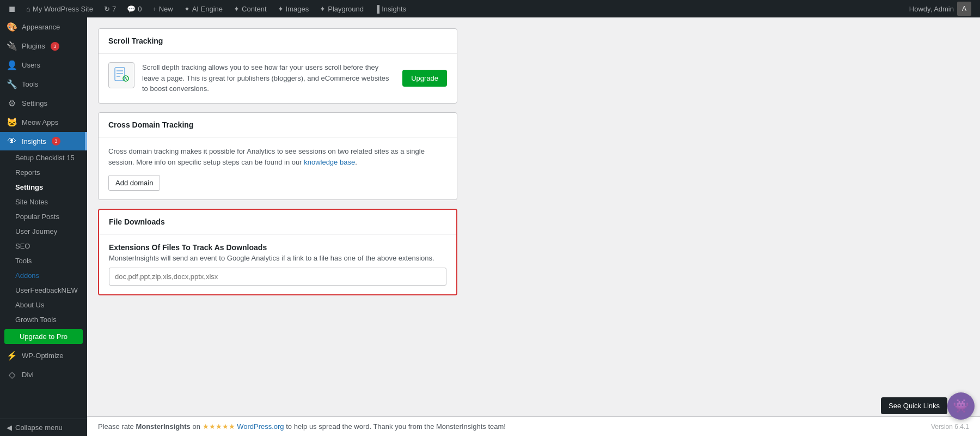 This screenshot has height=436, width=980. What do you see at coordinates (162, 9) in the screenshot?
I see `new-label: + New` at bounding box center [162, 9].